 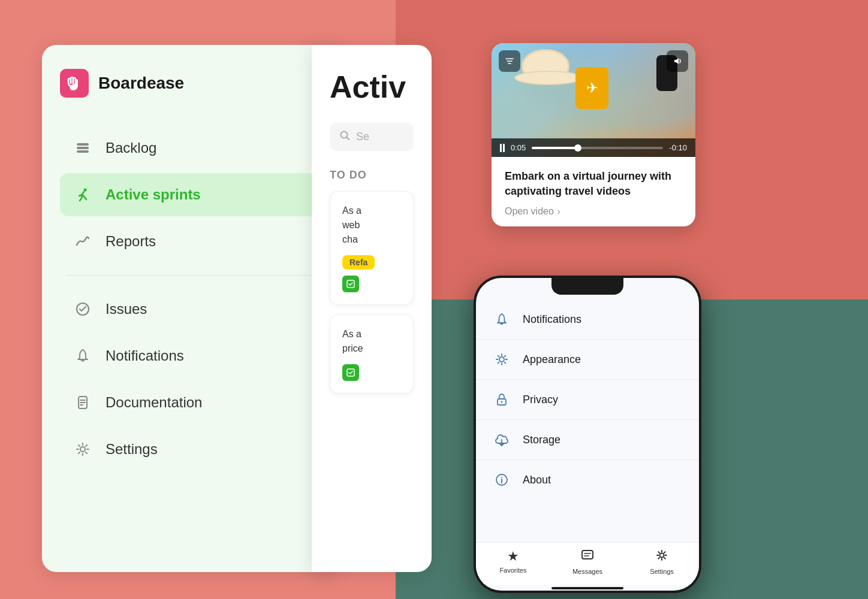 I want to click on task-card-2: As aprice, so click(x=372, y=354).